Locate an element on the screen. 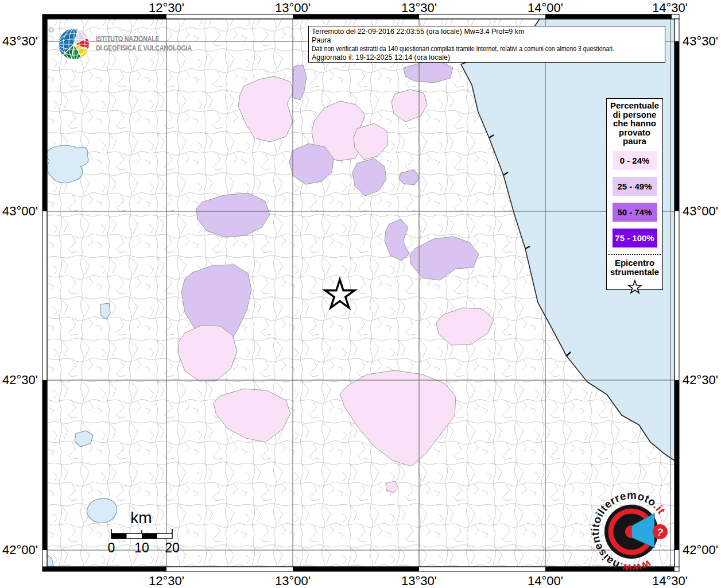 The image size is (721, 588). legend-epicenter-label: strumentale is located at coordinates (635, 272).